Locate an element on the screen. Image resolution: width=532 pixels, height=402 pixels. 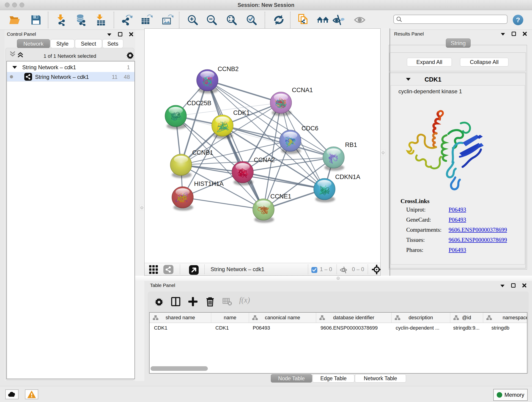
main-toolbar: ? is located at coordinates (266, 20).